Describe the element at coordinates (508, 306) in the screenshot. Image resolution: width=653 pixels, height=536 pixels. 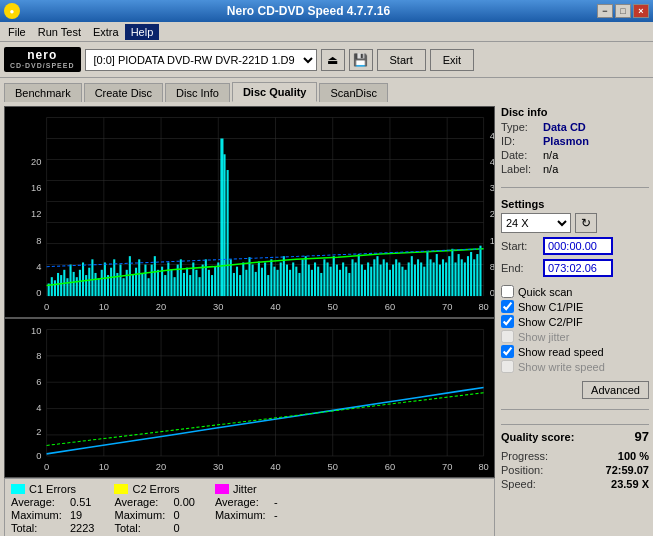
I see `show-c1pie-checkbox` at that location.